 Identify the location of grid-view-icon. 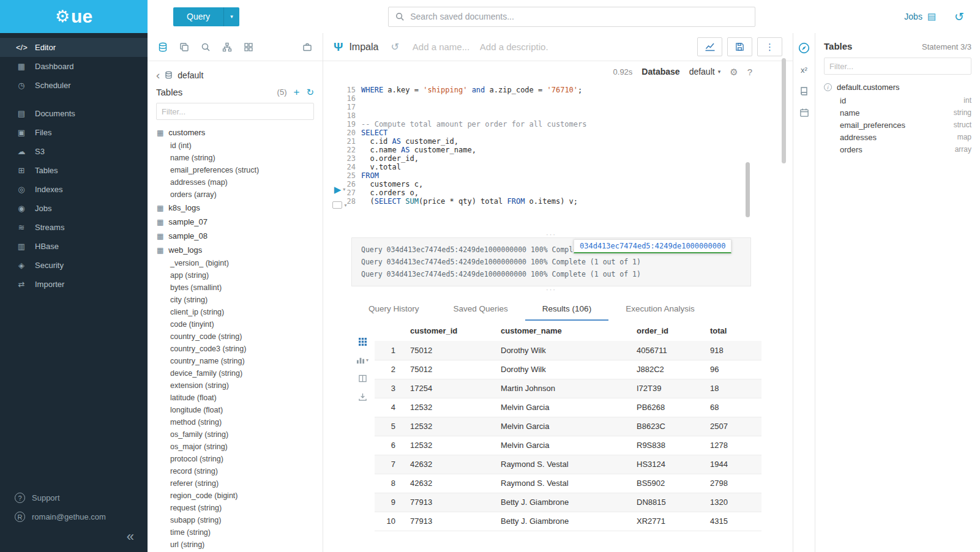
(362, 341).